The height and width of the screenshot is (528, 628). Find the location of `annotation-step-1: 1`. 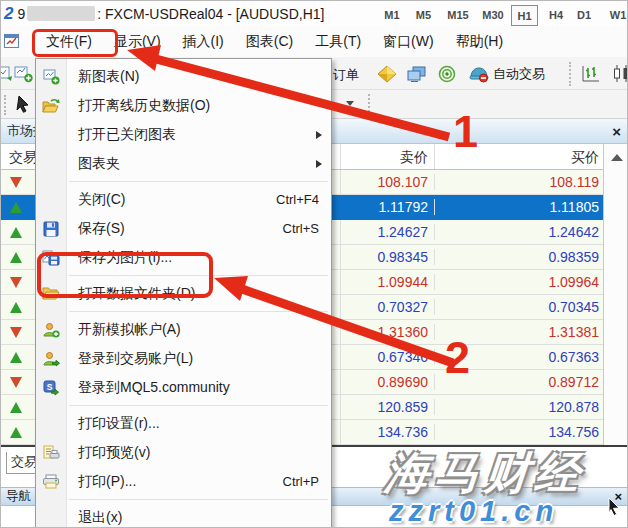

annotation-step-1: 1 is located at coordinates (466, 132).